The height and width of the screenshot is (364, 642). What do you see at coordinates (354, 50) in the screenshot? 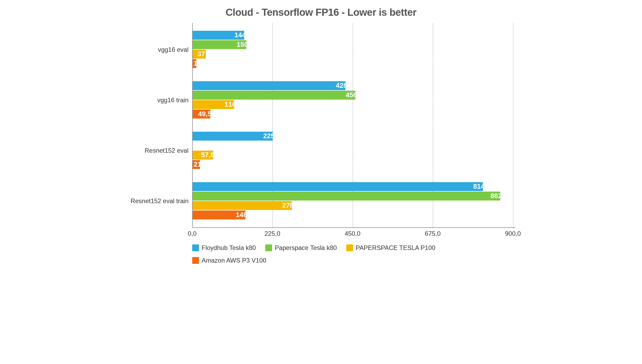
I see `bar-group: 144,4150,637,1` at bounding box center [354, 50].